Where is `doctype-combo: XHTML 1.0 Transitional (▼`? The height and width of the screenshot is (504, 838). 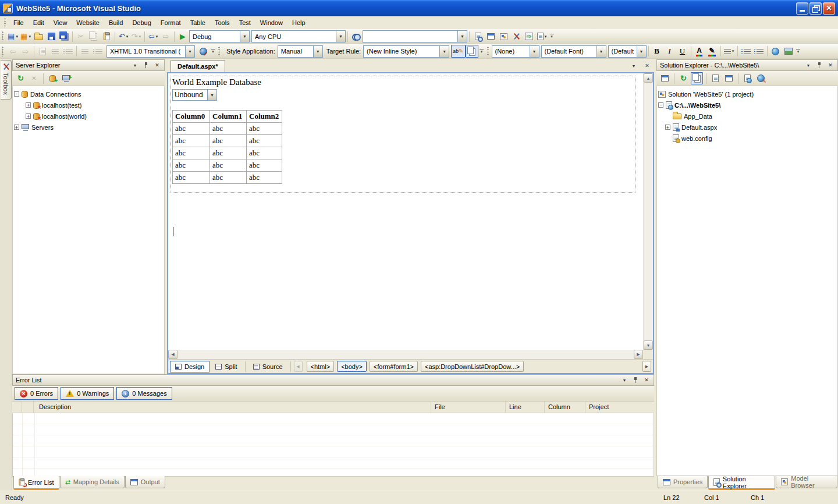 doctype-combo: XHTML 1.0 Transitional (▼ is located at coordinates (151, 51).